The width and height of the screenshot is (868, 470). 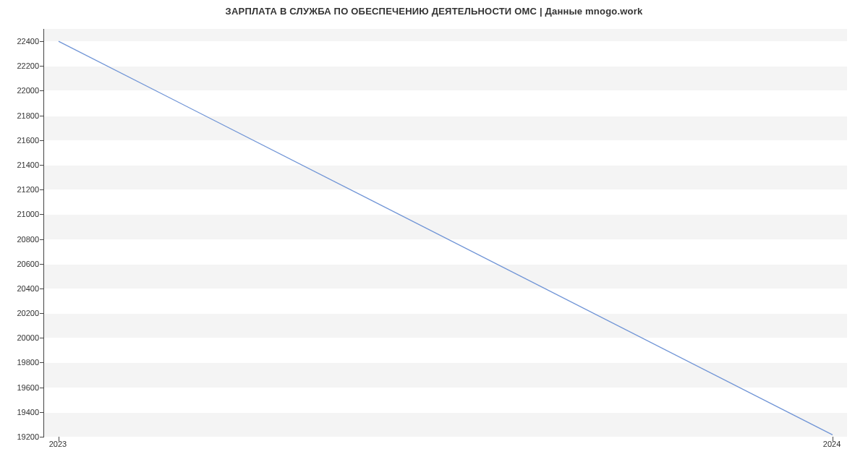 I want to click on y-tick-label: 22400, so click(x=23, y=41).